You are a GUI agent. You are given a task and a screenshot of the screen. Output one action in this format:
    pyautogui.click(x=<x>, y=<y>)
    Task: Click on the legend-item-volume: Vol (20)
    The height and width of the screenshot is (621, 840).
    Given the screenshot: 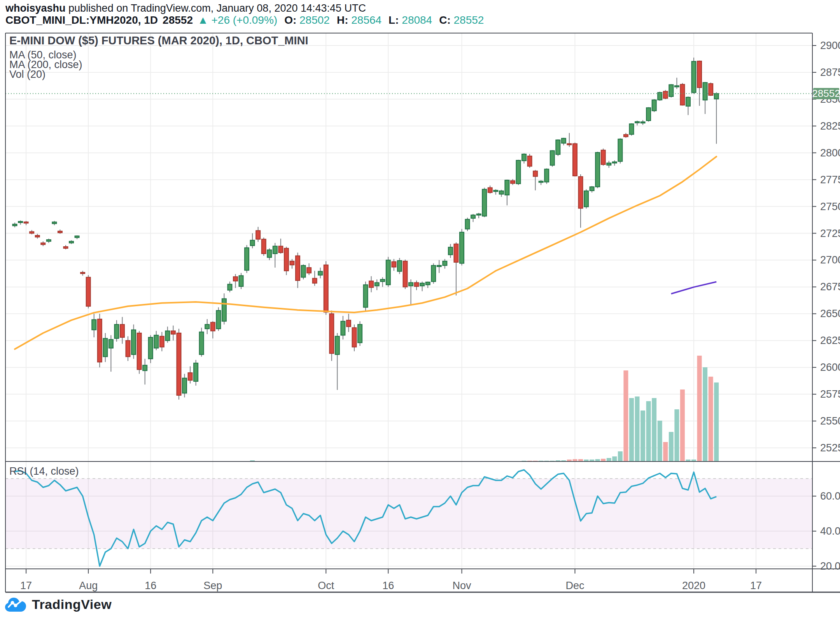 What is the action you would take?
    pyautogui.click(x=27, y=75)
    